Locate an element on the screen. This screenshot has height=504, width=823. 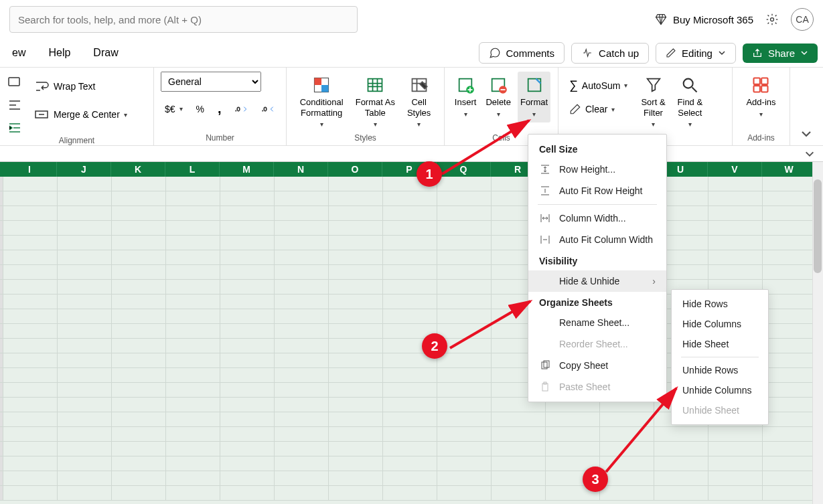
gear-icon is located at coordinates (772, 19).